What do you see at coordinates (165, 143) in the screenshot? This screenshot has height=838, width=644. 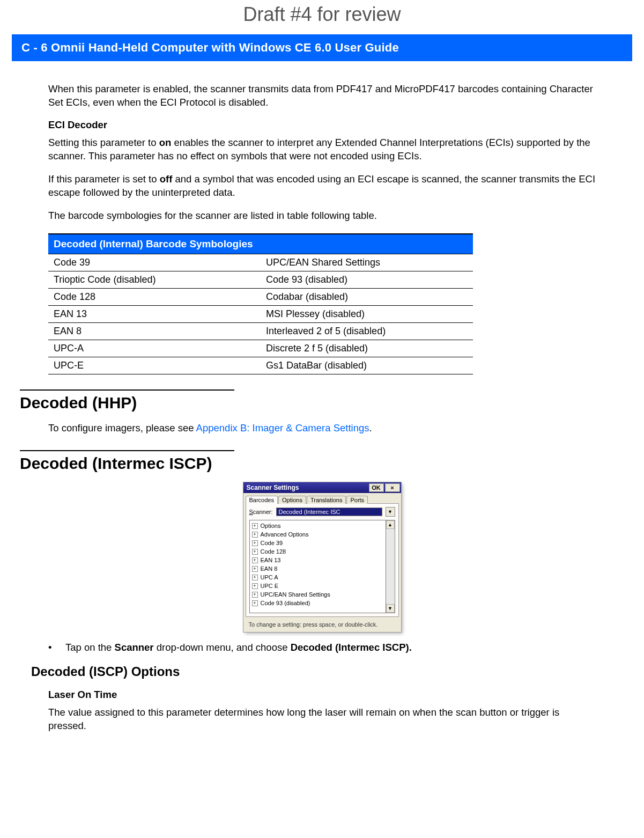 I see `bold-on: on` at bounding box center [165, 143].